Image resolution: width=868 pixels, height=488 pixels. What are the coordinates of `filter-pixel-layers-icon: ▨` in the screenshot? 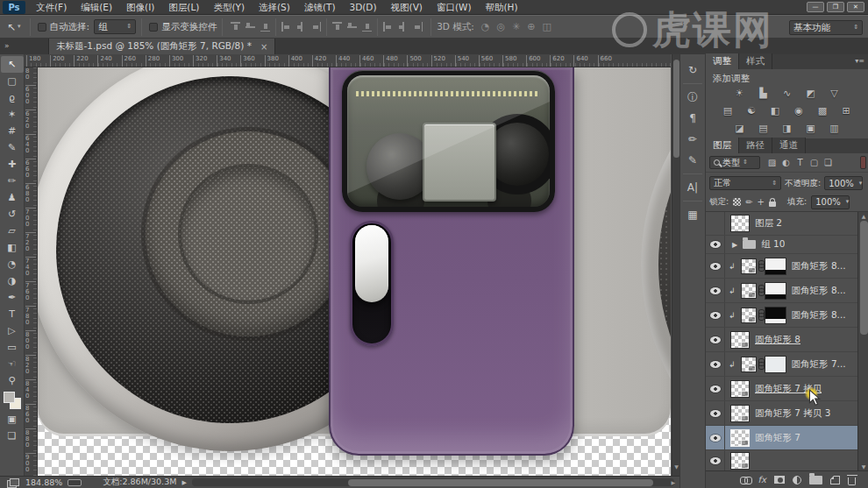 It's located at (772, 163).